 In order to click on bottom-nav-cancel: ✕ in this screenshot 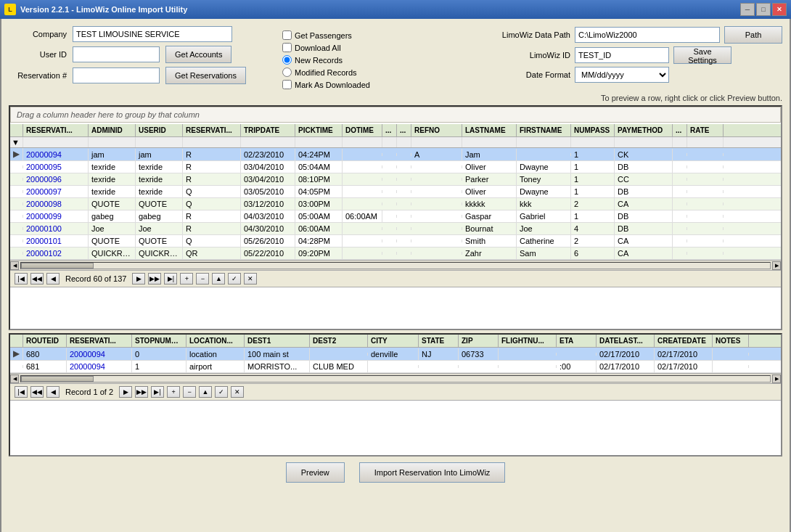, I will do `click(237, 392)`.